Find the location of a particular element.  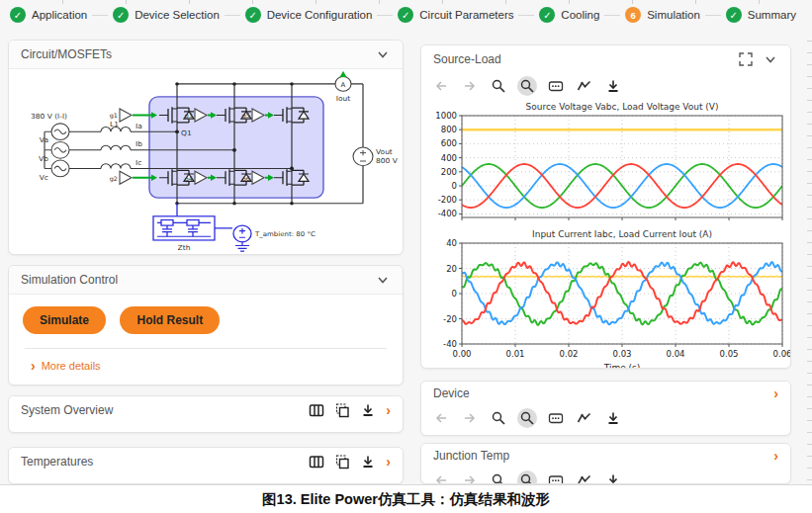

step-device-selection: ✓ Device Selection is located at coordinates (166, 15).